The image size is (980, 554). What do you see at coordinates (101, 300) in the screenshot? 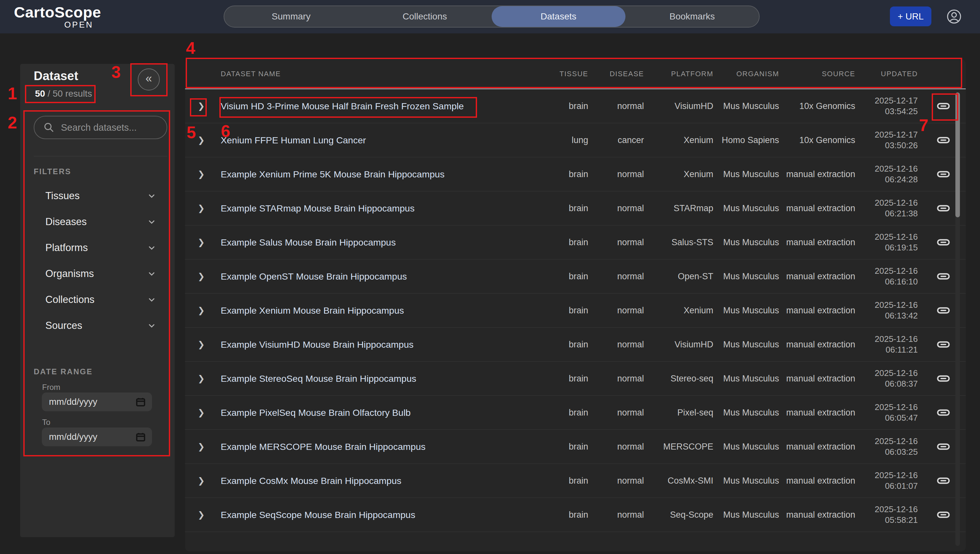
I see `filter-collections: Collections` at bounding box center [101, 300].